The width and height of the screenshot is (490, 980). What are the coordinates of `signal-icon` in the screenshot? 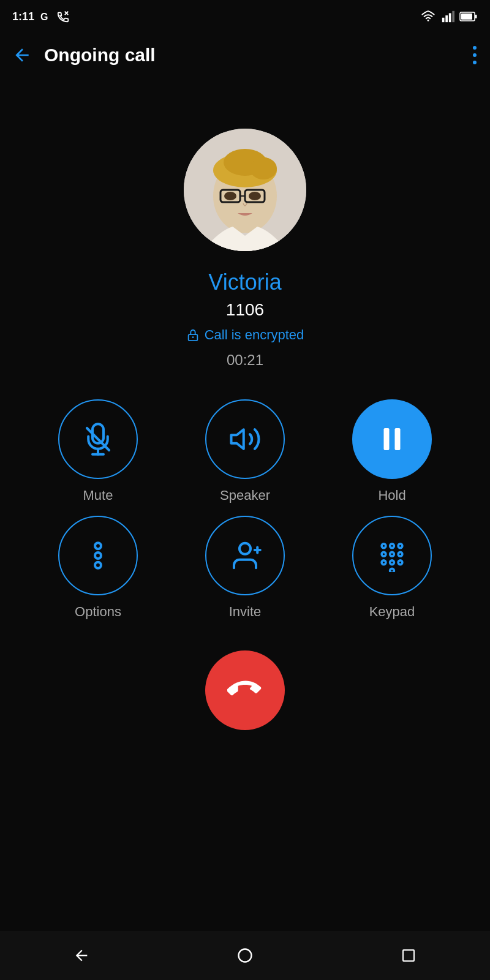 It's located at (448, 17).